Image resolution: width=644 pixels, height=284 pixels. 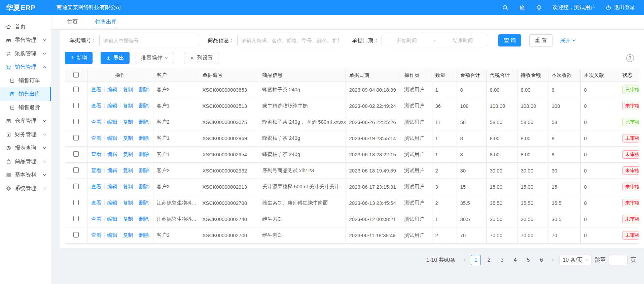 What do you see at coordinates (553, 260) in the screenshot?
I see `next-page-icon` at bounding box center [553, 260].